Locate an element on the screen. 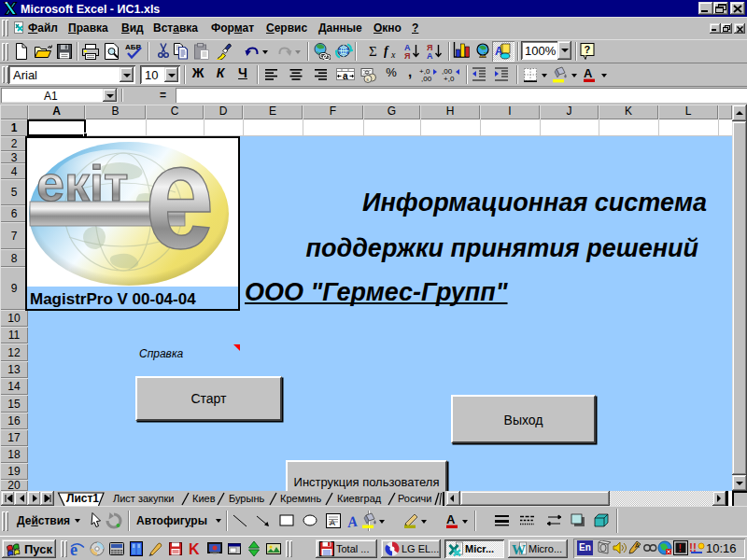 This screenshot has width=747, height=560. svg-text: x is located at coordinates (393, 54).